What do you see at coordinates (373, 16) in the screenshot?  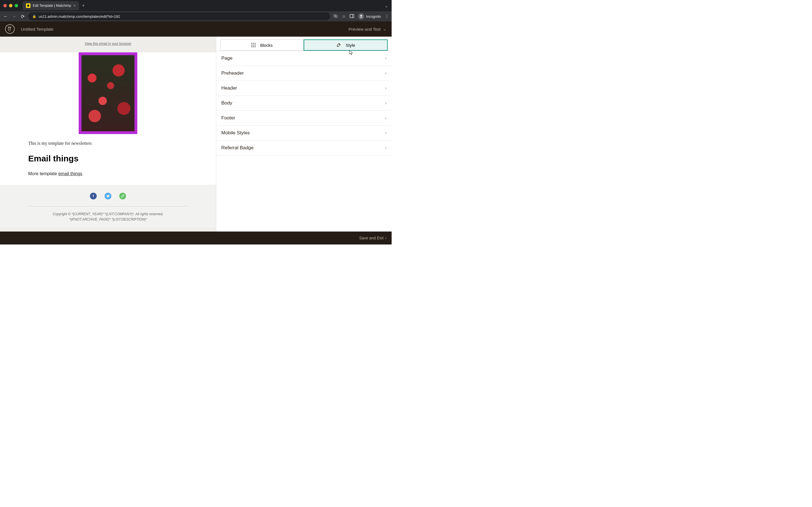 I see `incognito-label: Incognito` at bounding box center [373, 16].